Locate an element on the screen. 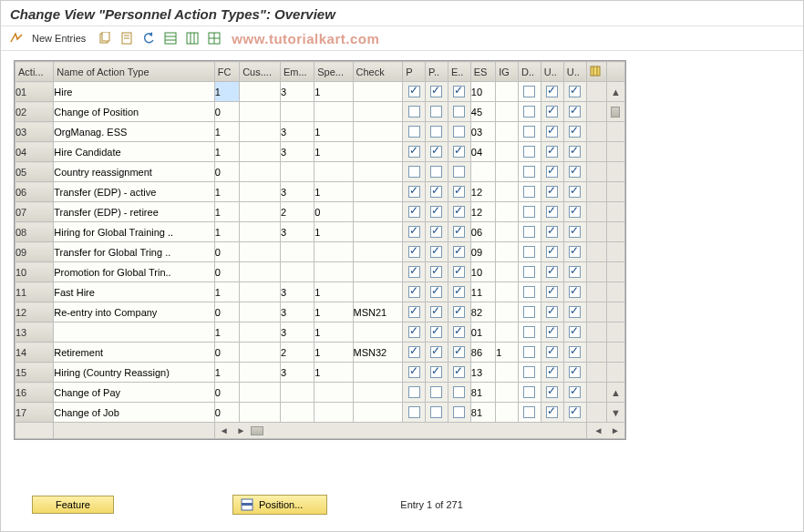 The height and width of the screenshot is (532, 804). row-name: Hire is located at coordinates (135, 92).